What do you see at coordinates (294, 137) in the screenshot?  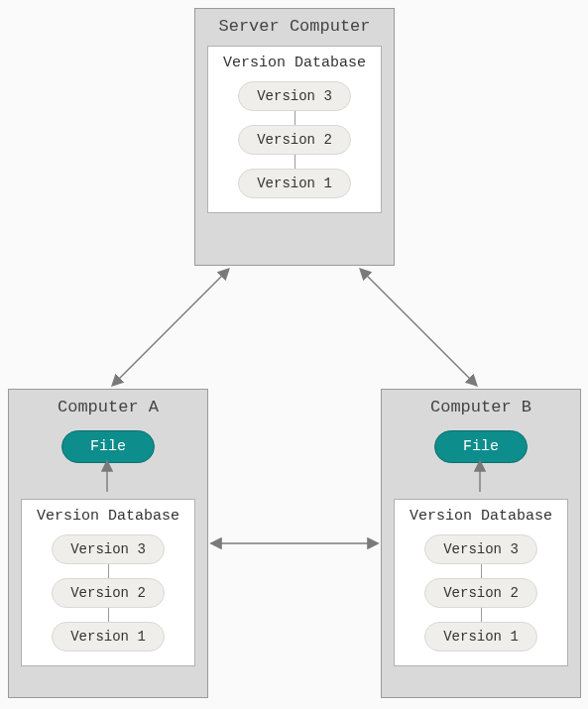 I see `server-computer-box: Server Computer Version Database Version…` at bounding box center [294, 137].